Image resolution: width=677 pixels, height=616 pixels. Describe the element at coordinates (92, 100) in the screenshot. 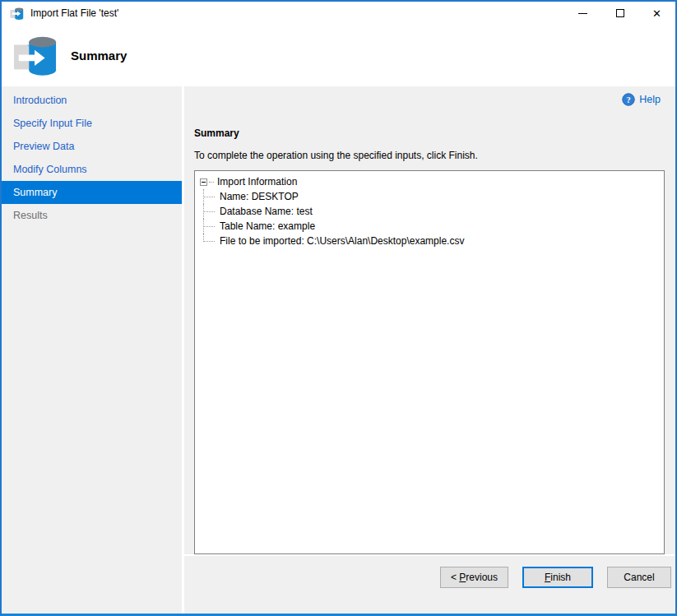

I see `sidebar-item-introduction: Introduction` at that location.